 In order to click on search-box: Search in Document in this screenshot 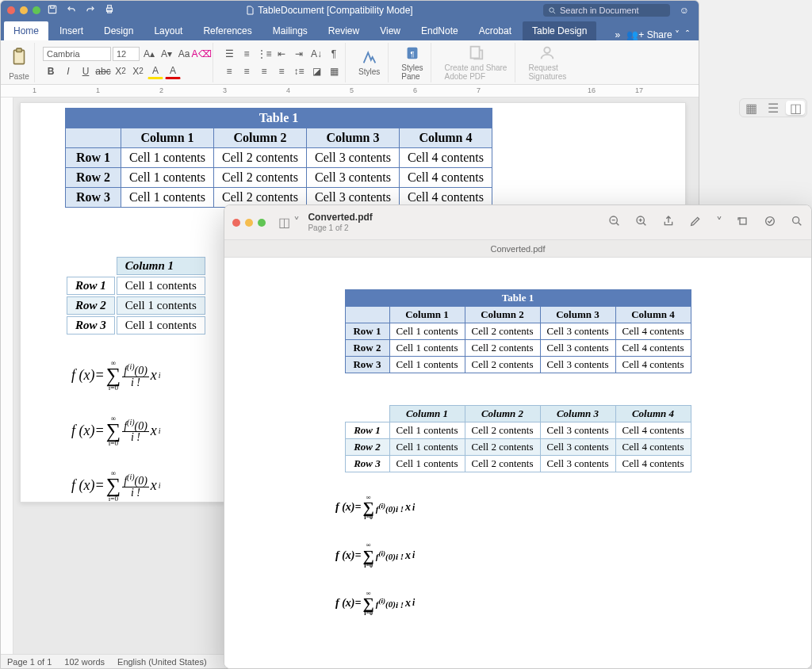, I will do `click(607, 10)`.